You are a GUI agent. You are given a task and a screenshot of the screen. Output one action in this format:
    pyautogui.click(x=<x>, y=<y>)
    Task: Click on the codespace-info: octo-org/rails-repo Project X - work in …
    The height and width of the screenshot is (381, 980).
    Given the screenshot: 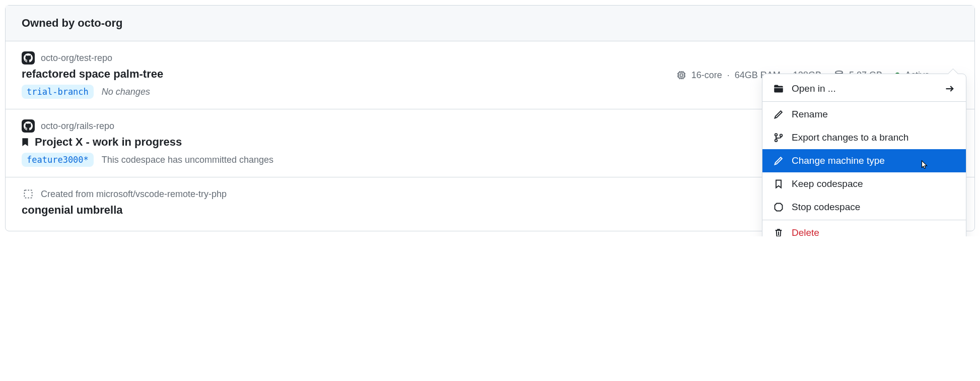 What is the action you would take?
    pyautogui.click(x=419, y=143)
    